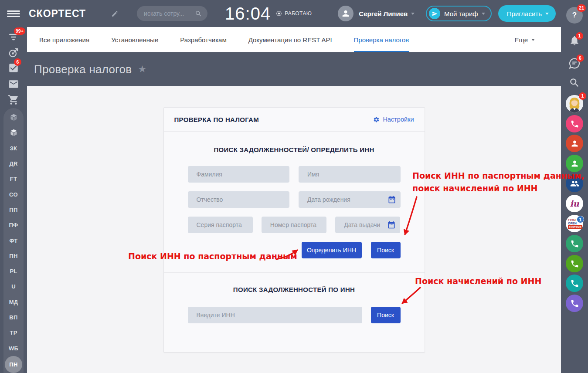 The width and height of the screenshot is (588, 373). I want to click on detect-inn-button: Определить ИНН, so click(332, 250).